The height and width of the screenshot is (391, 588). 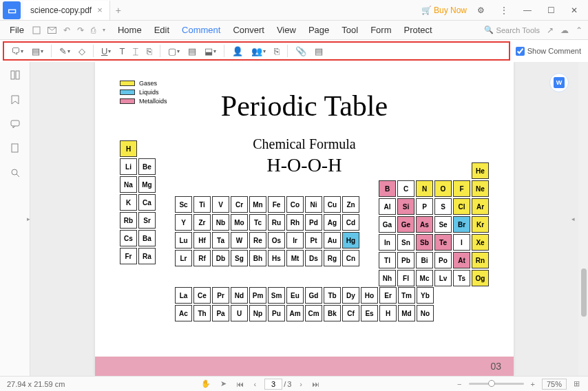 I want to click on hand-tool-icon: ✋, so click(x=206, y=384).